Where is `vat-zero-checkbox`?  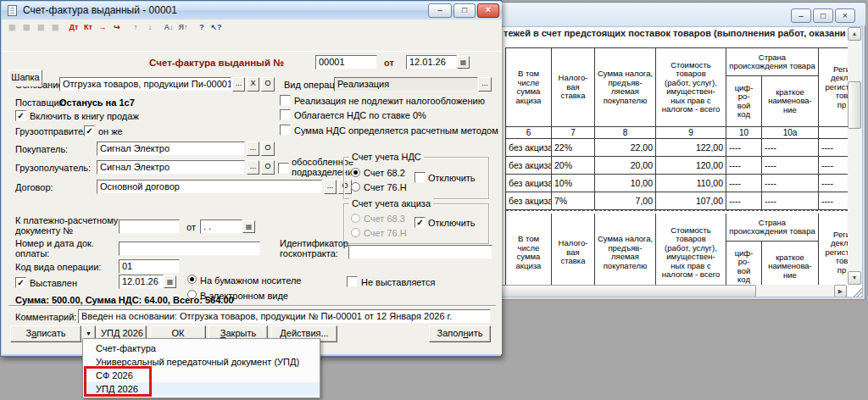 vat-zero-checkbox is located at coordinates (285, 115).